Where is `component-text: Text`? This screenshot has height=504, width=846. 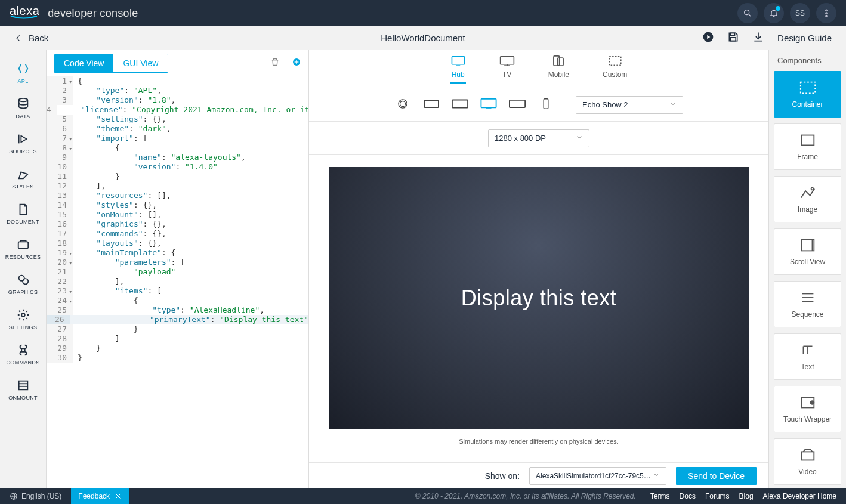
component-text: Text is located at coordinates (808, 357).